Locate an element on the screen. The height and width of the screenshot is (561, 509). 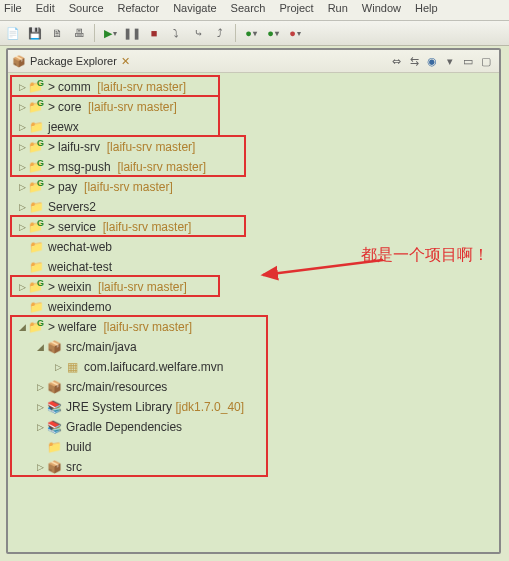
tree-item-jre-system-library: ▷📚JRE System Library [jdk1.7.0_40] is located at coordinates (254, 407).